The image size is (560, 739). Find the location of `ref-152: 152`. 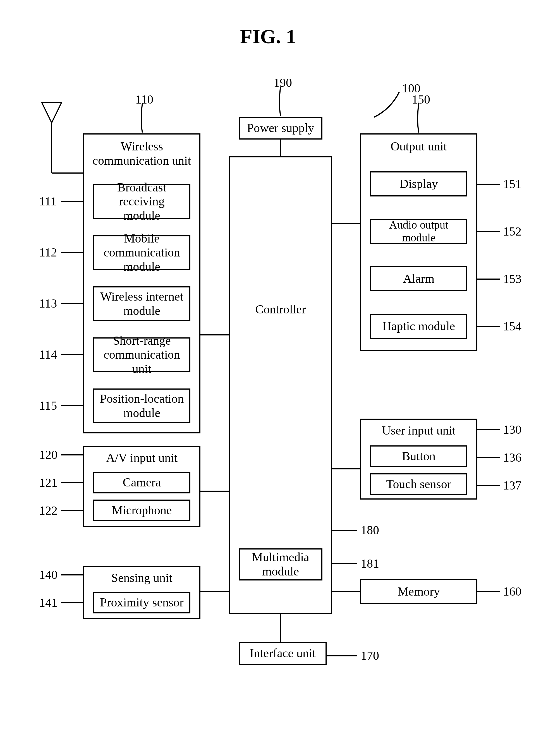

ref-152: 152 is located at coordinates (513, 232).